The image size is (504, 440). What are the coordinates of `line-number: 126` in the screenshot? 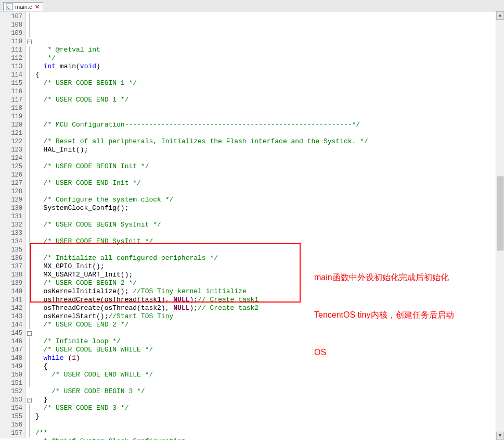 It's located at (11, 175).